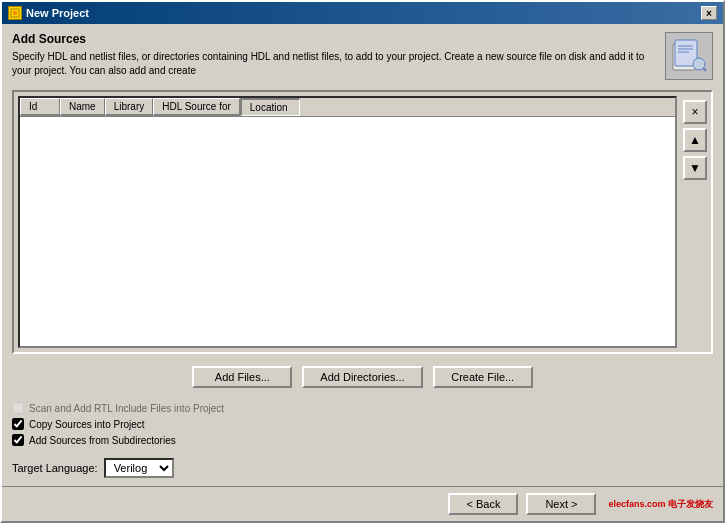 The image size is (725, 523). Describe the element at coordinates (82, 107) in the screenshot. I see `col-name: Name` at that location.